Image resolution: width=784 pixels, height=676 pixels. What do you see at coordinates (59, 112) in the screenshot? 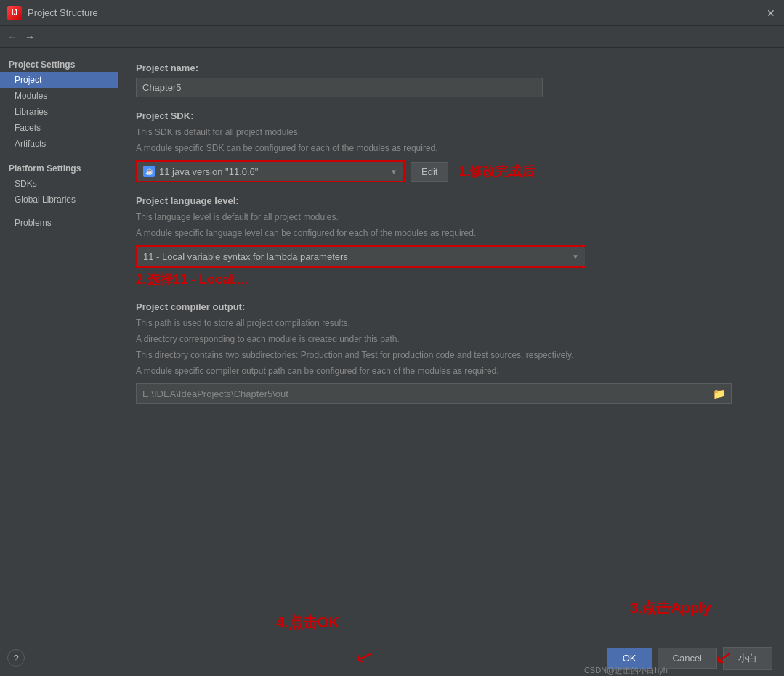
I see `sidebar-item-libraries: Libraries` at bounding box center [59, 112].